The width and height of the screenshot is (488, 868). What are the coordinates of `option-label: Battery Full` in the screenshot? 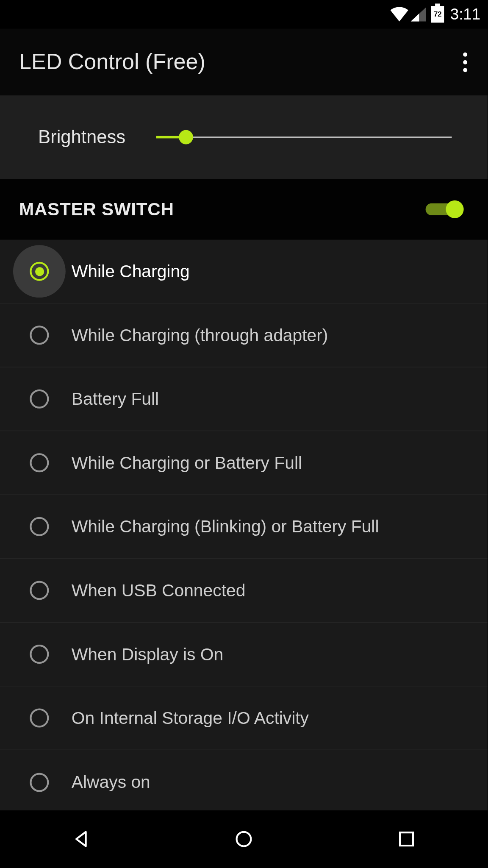 It's located at (115, 399).